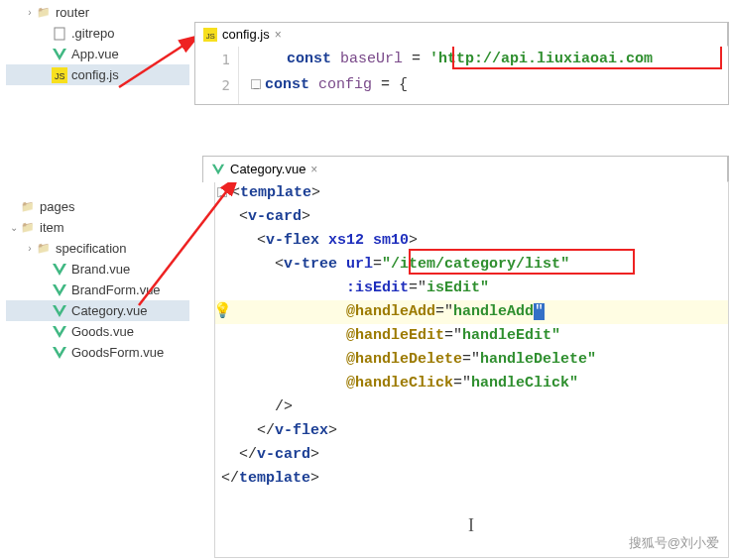 The height and width of the screenshot is (560, 731). I want to click on code-line: </v-card>, so click(472, 455).